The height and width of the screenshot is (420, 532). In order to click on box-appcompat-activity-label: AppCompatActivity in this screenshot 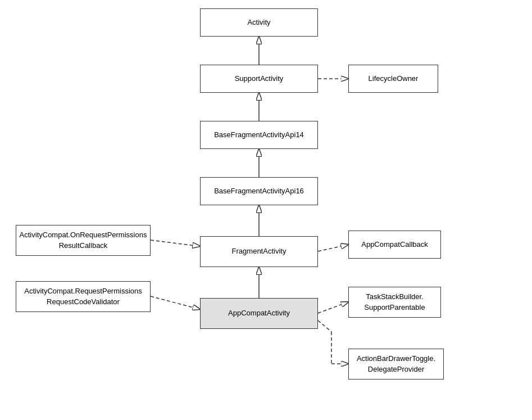, I will do `click(259, 313)`.